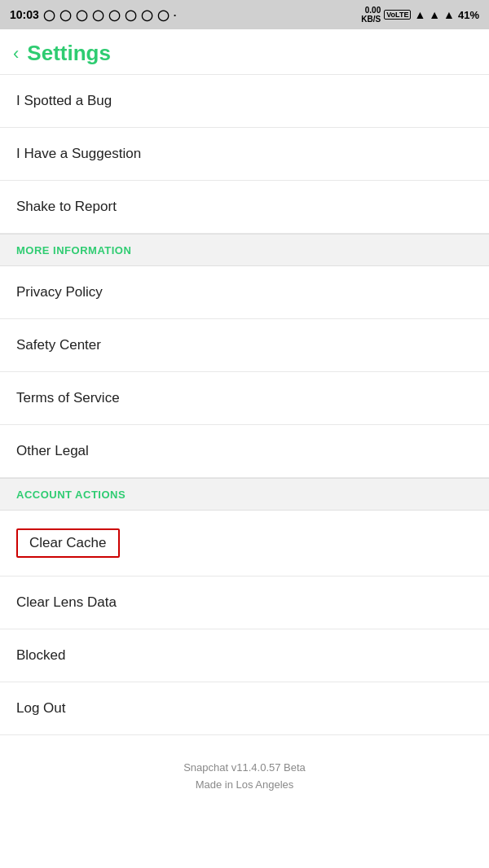 The height and width of the screenshot is (868, 489). I want to click on snapchat-icon2: ◯, so click(98, 15).